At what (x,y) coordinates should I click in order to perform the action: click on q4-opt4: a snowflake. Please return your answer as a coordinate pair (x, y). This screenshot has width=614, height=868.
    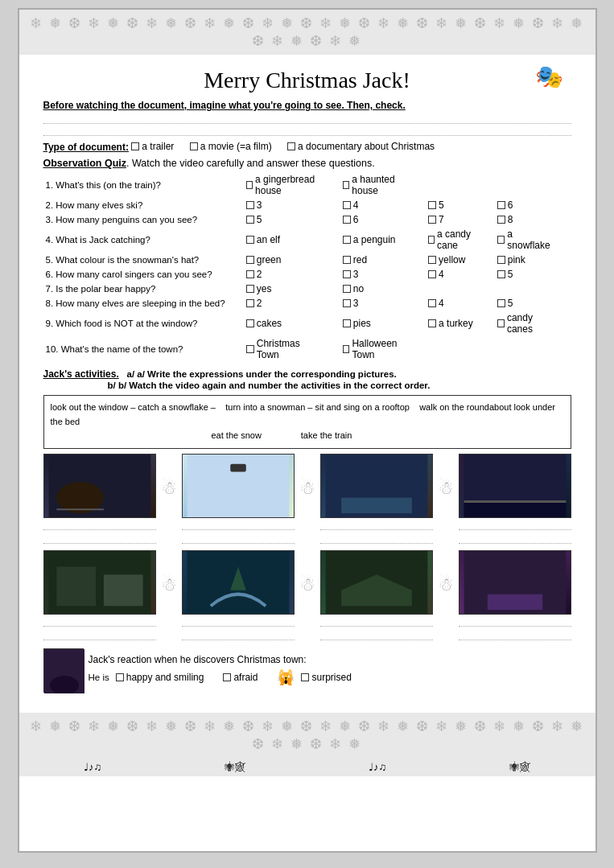
    Looking at the image, I should click on (526, 240).